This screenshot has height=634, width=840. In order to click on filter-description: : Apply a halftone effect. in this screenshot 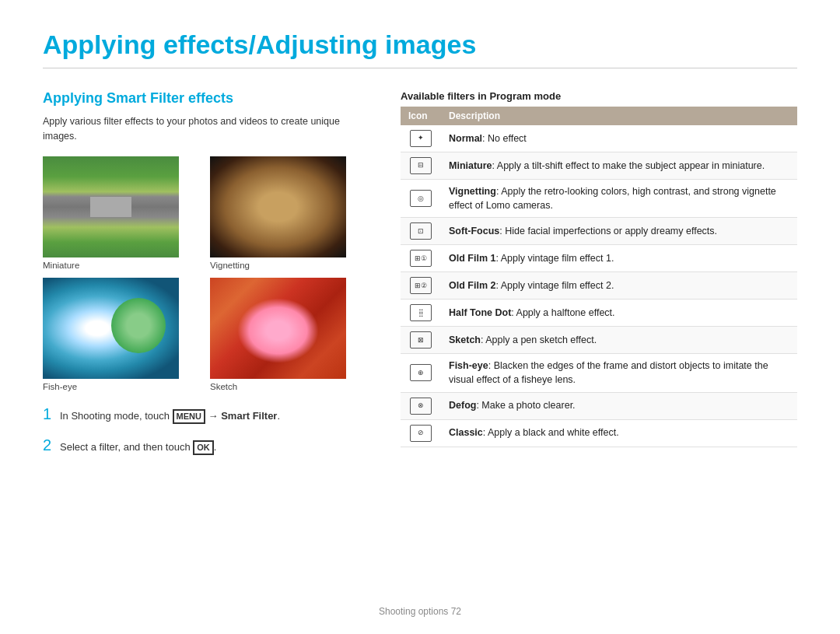, I will do `click(563, 313)`.